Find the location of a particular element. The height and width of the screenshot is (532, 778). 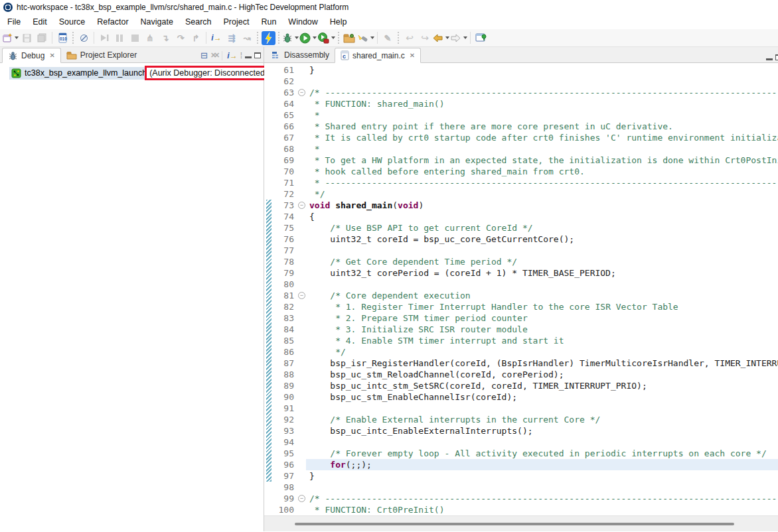

code-line: 84 * 3. Initialize SRC ISR router module is located at coordinates (521, 329).